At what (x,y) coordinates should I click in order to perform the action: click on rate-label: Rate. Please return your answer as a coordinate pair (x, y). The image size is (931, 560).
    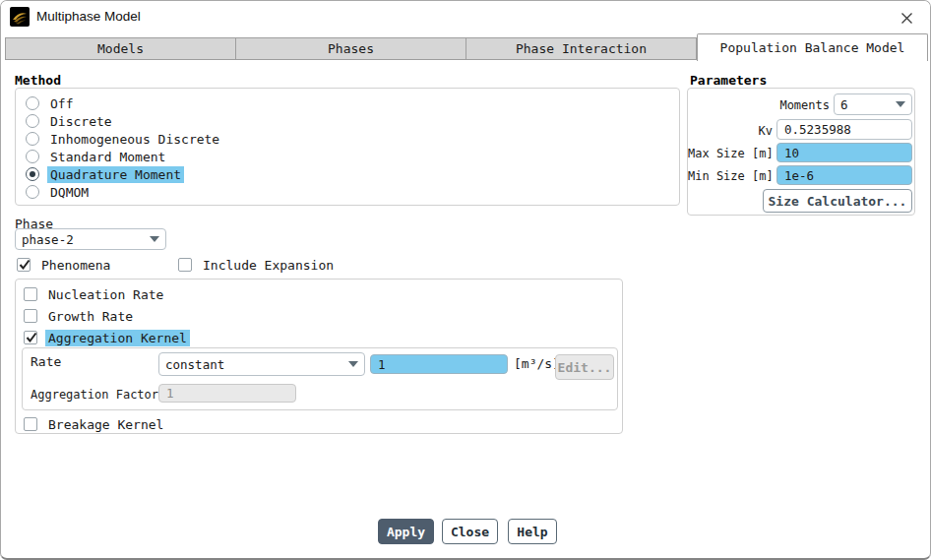
    Looking at the image, I should click on (45, 362).